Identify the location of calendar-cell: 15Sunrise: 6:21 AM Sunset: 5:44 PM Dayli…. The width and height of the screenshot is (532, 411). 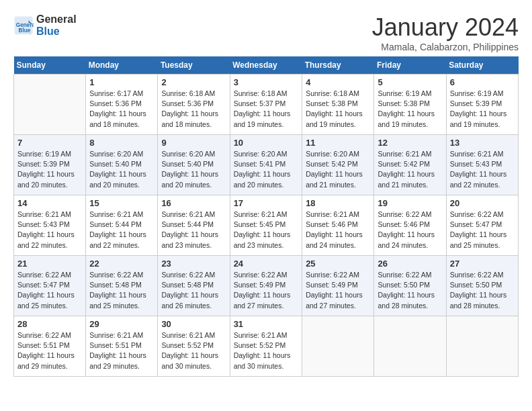
(122, 226).